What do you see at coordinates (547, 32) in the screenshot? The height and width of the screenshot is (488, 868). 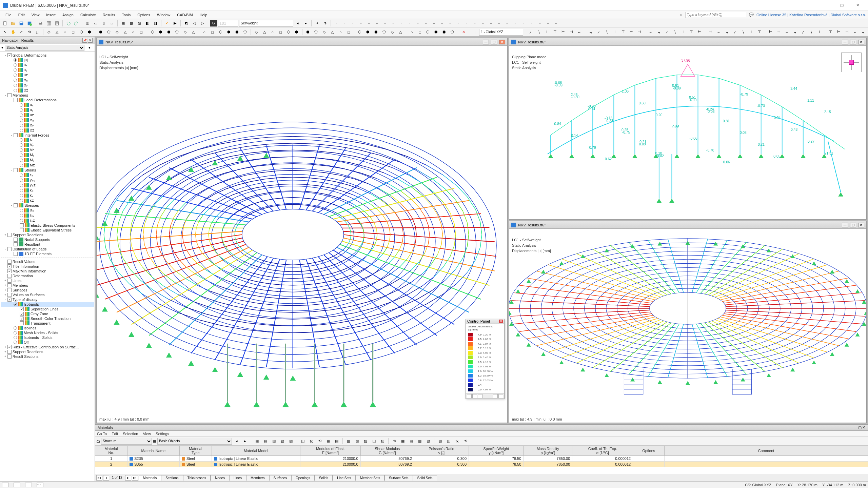 I see `toolbar2b-btn-2: ⊥` at bounding box center [547, 32].